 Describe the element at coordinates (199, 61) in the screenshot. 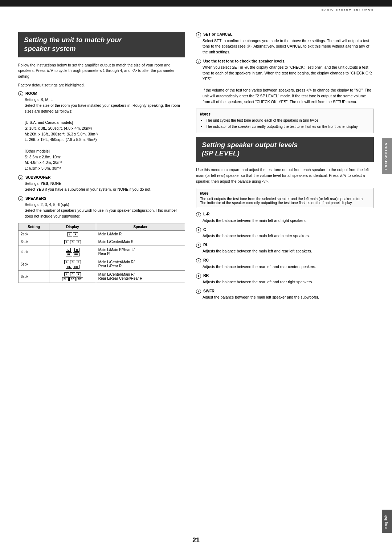

I see `circle-5: 5` at that location.